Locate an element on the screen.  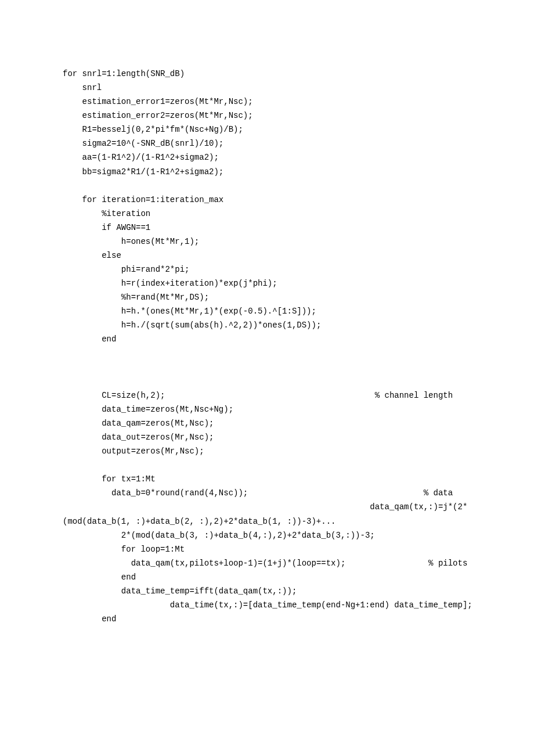
code-line: sigma2=10^(-SNR_dB(snrl)/10); is located at coordinates (143, 143).